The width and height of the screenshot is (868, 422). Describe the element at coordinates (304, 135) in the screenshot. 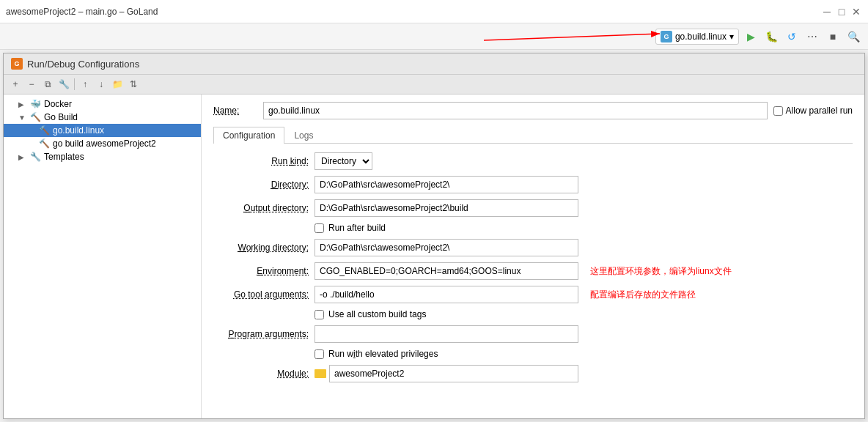

I see `tab-logs: Logs` at that location.